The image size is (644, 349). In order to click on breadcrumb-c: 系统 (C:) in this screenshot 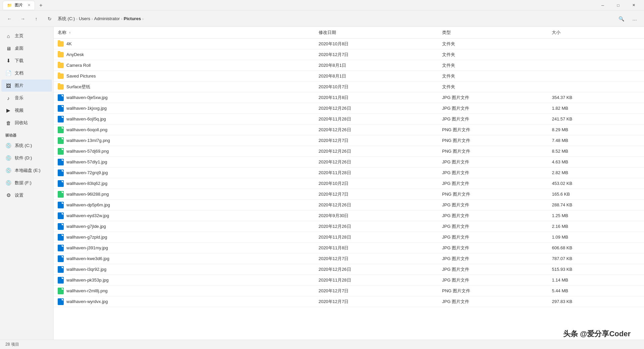, I will do `click(66, 19)`.